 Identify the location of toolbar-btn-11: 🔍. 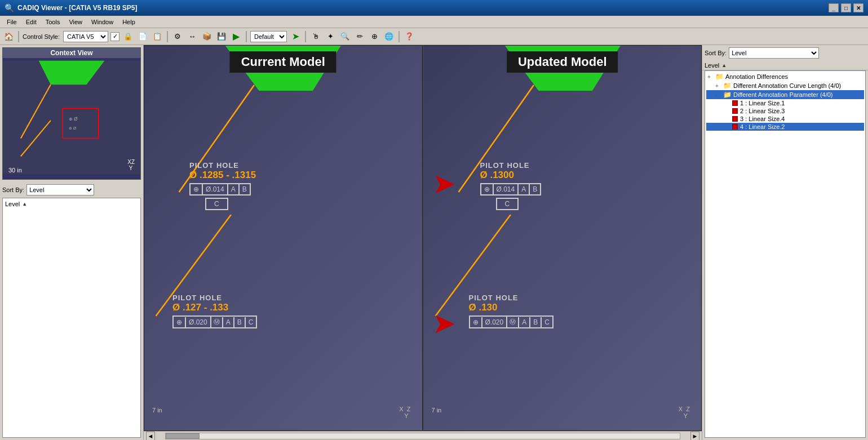
(345, 37).